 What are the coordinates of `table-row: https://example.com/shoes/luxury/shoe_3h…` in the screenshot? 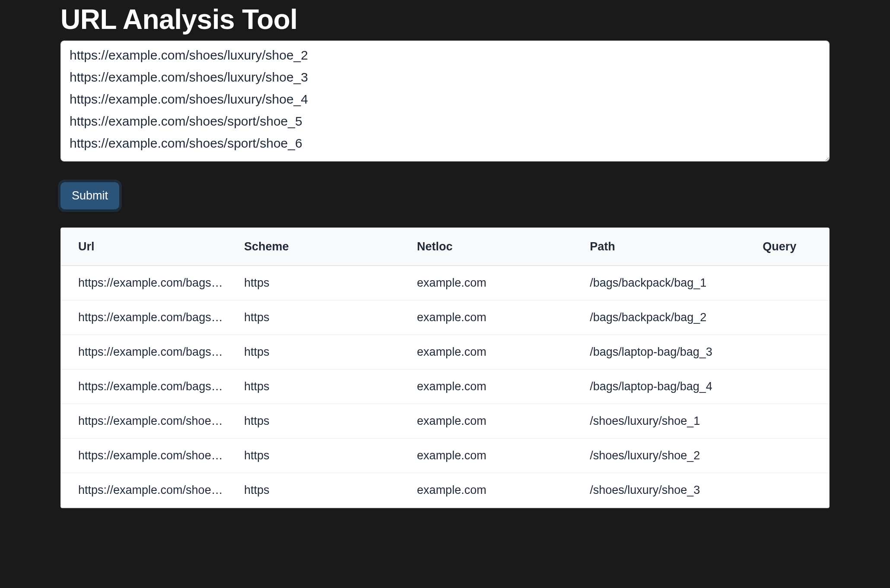 It's located at (445, 490).